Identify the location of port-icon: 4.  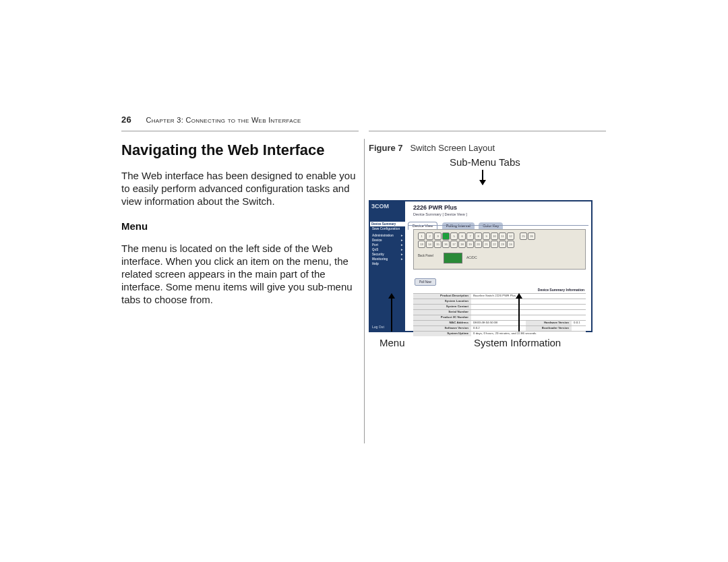
(446, 236).